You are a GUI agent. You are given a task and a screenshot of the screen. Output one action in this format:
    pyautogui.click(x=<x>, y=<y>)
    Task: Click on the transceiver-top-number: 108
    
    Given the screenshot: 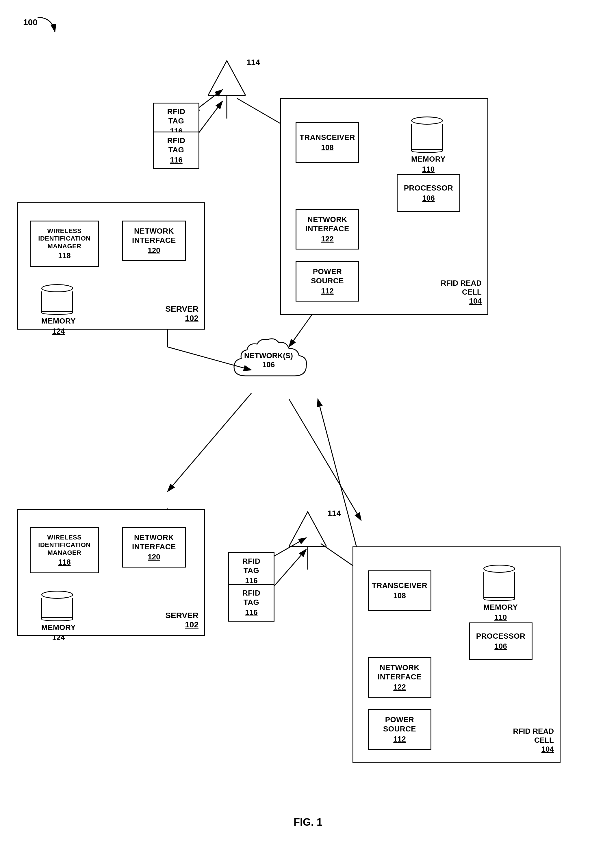 What is the action you would take?
    pyautogui.click(x=327, y=148)
    